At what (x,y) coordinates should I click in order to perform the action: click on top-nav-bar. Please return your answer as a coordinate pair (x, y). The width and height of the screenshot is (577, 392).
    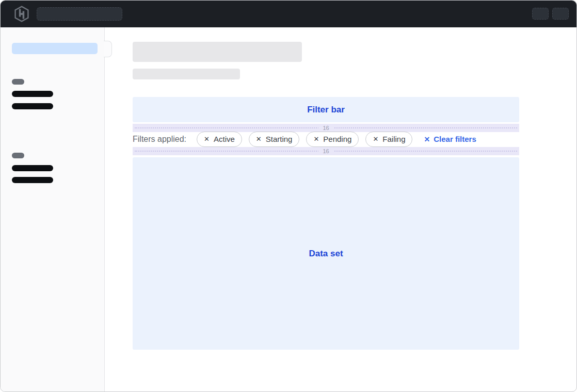
    Looking at the image, I should click on (288, 14).